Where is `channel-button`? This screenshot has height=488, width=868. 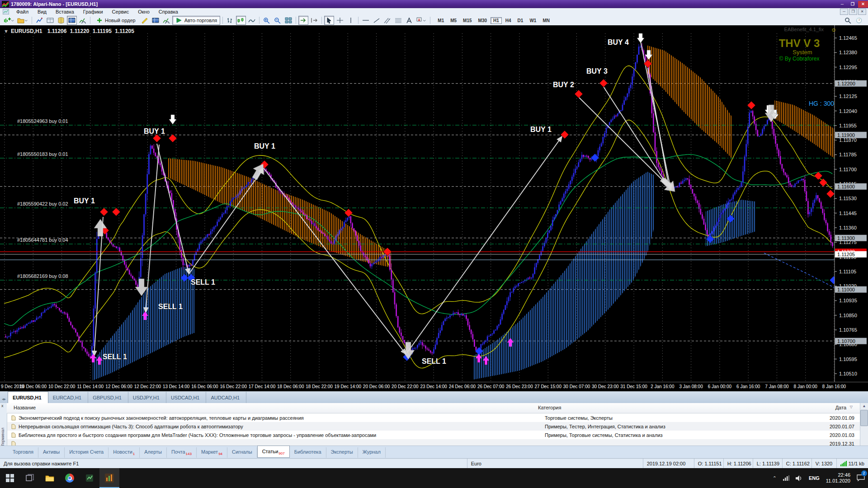 channel-button is located at coordinates (387, 20).